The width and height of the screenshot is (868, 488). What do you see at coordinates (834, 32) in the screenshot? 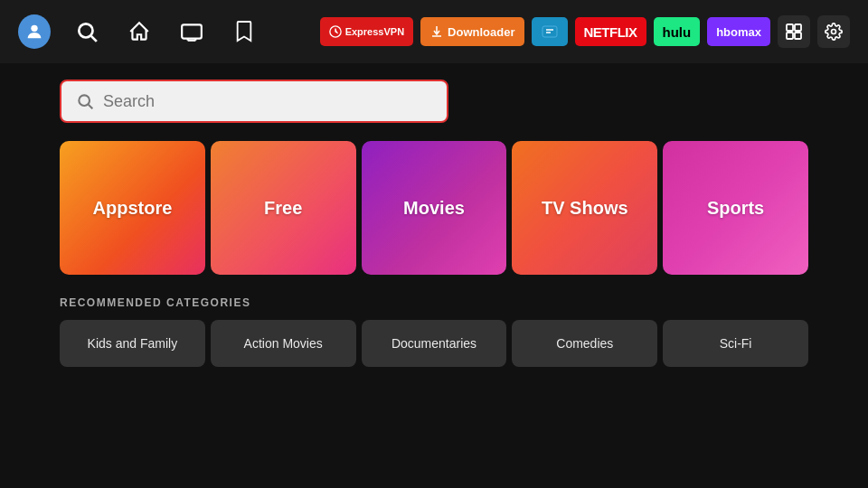
I see `settings-icon` at bounding box center [834, 32].